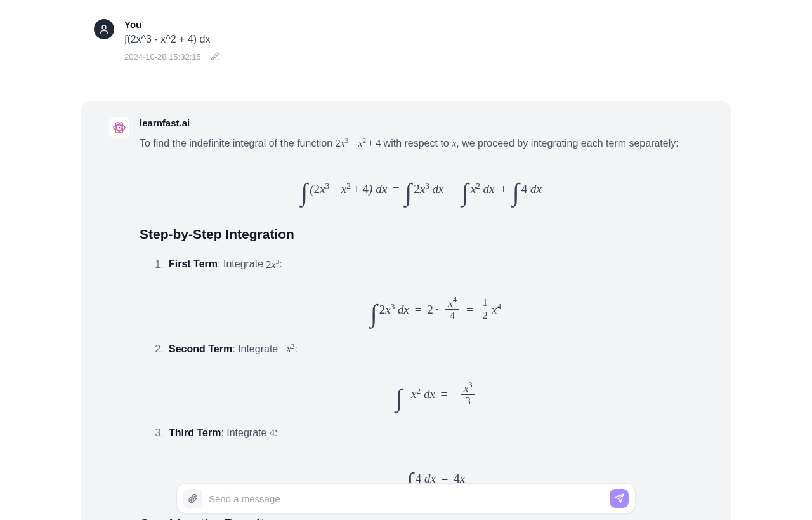 The height and width of the screenshot is (520, 812). I want to click on paperclip-icon, so click(193, 498).